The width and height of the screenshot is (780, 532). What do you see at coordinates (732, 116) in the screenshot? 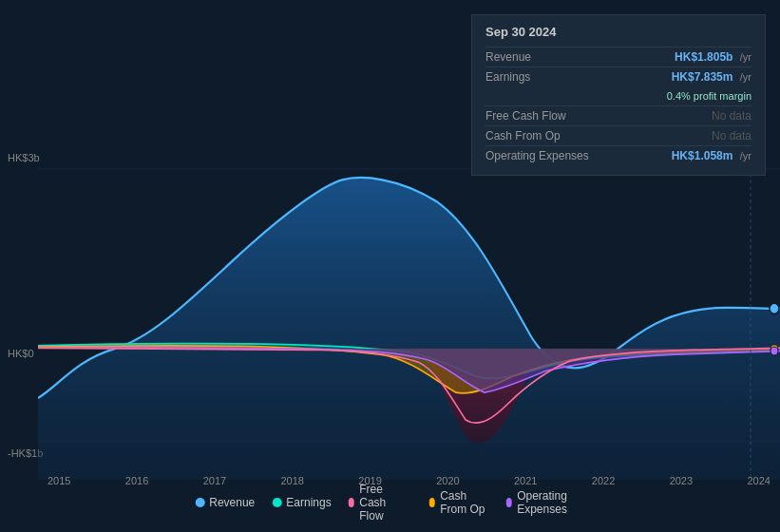
I see `fcf-value: No data` at bounding box center [732, 116].